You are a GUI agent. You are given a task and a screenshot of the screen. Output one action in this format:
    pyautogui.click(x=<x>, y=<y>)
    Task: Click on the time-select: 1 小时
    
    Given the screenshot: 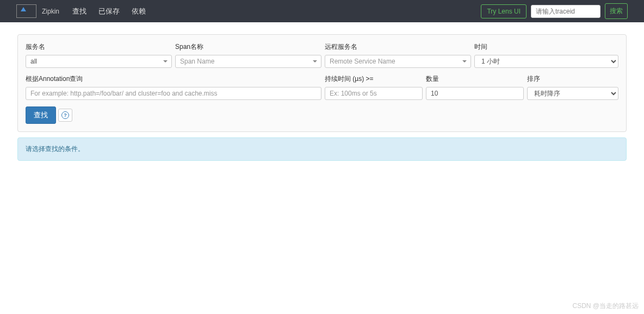 What is the action you would take?
    pyautogui.click(x=546, y=61)
    